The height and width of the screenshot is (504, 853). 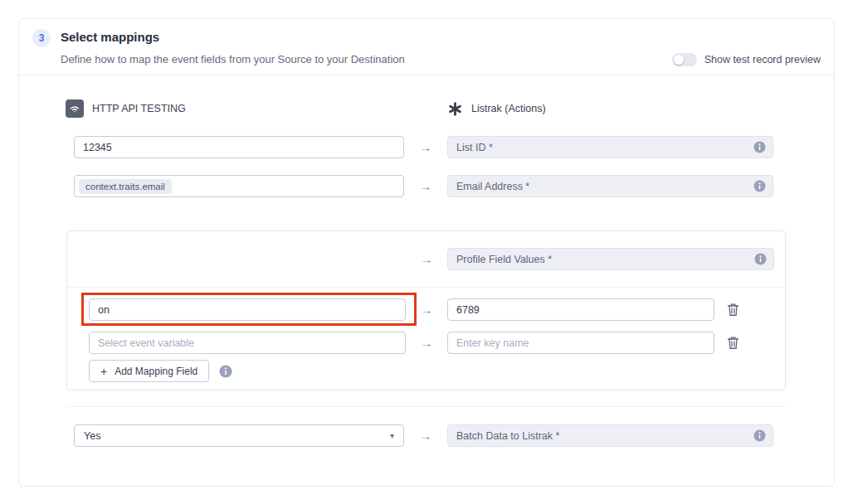 I want to click on mapping-row-profile-field-values: → Profile Field Values *, so click(x=431, y=259).